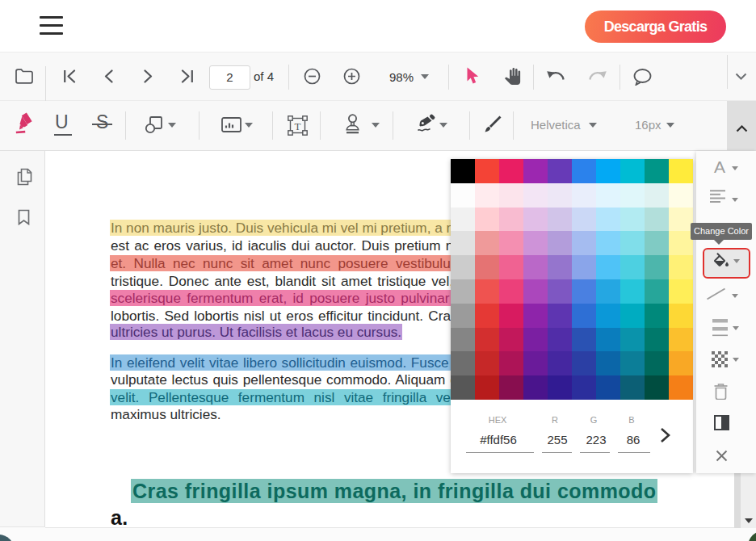 Image resolution: width=756 pixels, height=541 pixels. I want to click on svg-text: T, so click(298, 126).